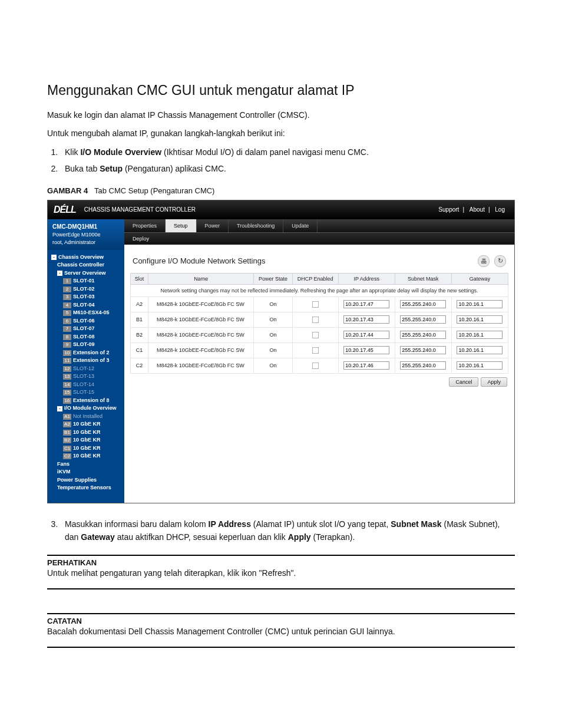  What do you see at coordinates (484, 261) in the screenshot?
I see `print-icon: 🖶` at bounding box center [484, 261].